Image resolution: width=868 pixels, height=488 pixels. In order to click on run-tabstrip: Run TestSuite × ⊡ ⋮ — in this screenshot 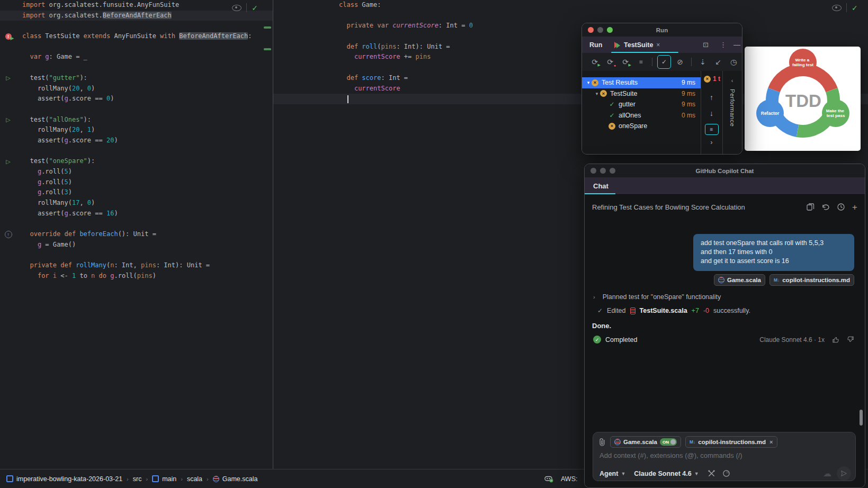, I will do `click(662, 44)`.